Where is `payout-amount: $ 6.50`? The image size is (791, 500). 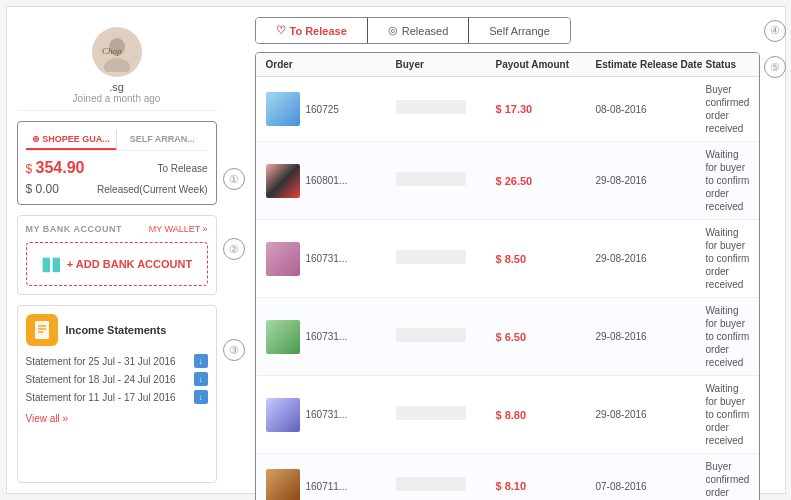
payout-amount: $ 6.50 is located at coordinates (546, 337).